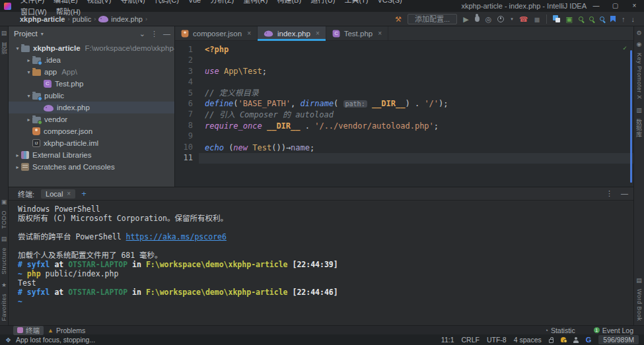  Describe the element at coordinates (569, 19) in the screenshot. I see `codeglance-icon: ▣` at that location.